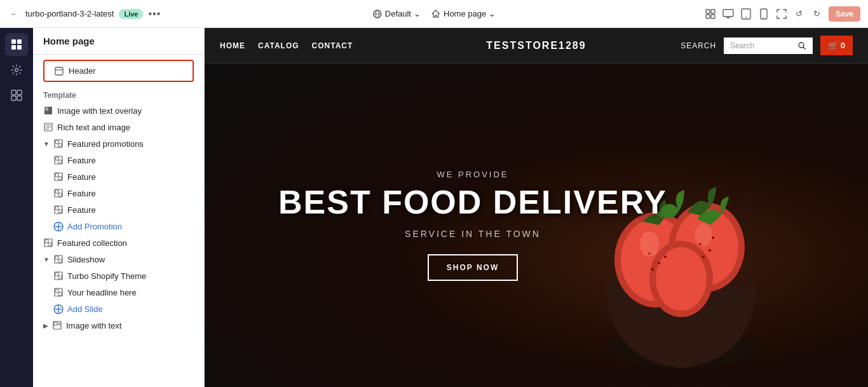  What do you see at coordinates (59, 71) in the screenshot?
I see `header-section-icon` at bounding box center [59, 71].